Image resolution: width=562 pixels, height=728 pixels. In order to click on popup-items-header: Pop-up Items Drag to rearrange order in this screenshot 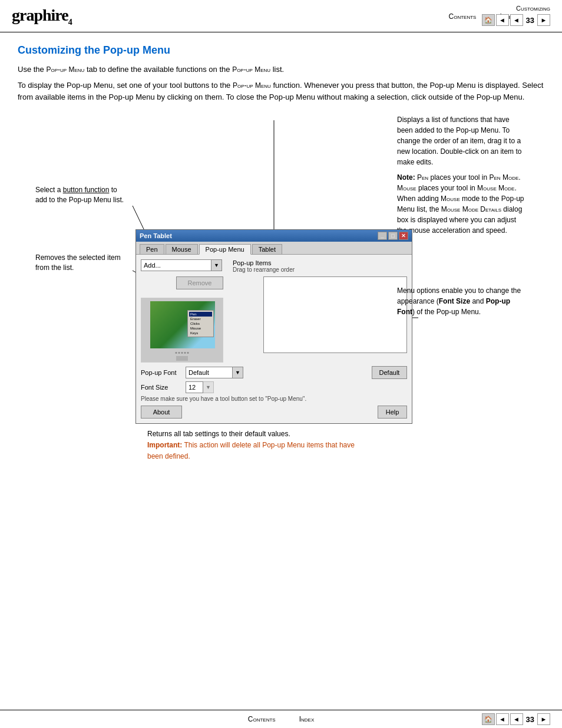, I will do `click(264, 266)`.